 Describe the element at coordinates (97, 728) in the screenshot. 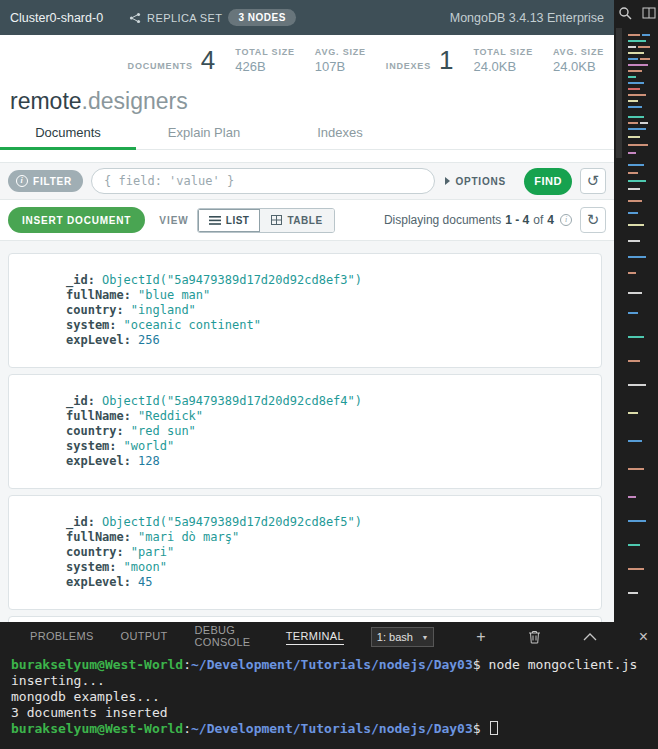

I see `prompt-user: burakselyum@West-World` at that location.